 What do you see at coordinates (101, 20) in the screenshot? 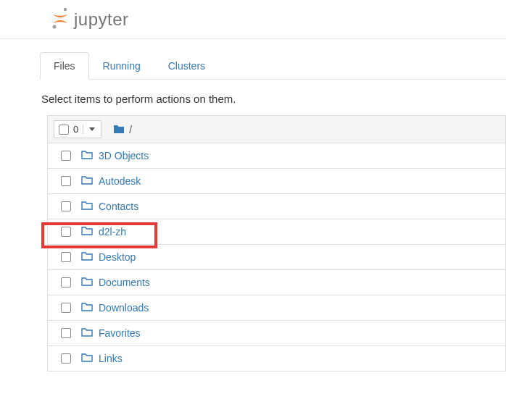
I see `logo-text: jupyter` at bounding box center [101, 20].